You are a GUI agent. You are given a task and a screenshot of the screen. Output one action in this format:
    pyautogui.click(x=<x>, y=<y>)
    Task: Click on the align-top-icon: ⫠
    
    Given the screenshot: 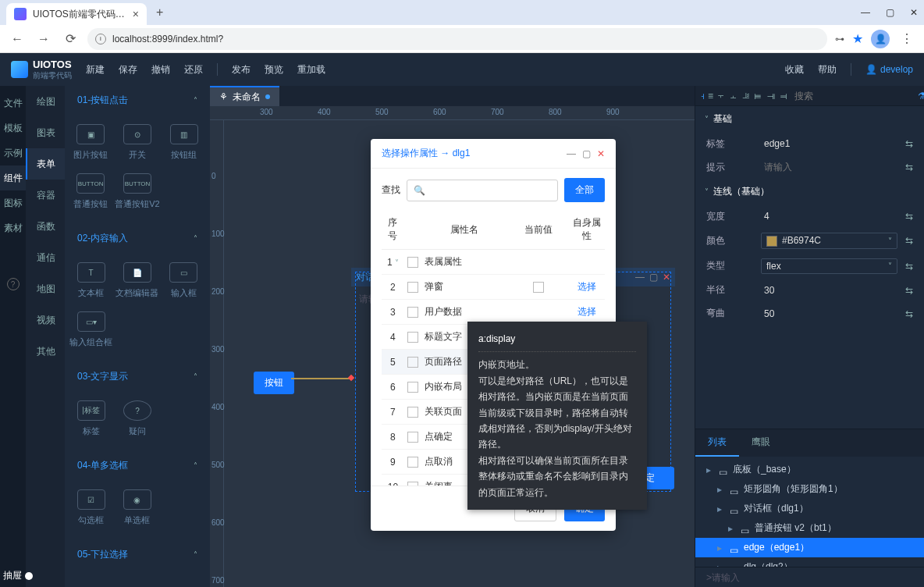 What is the action you would take?
    pyautogui.click(x=734, y=96)
    